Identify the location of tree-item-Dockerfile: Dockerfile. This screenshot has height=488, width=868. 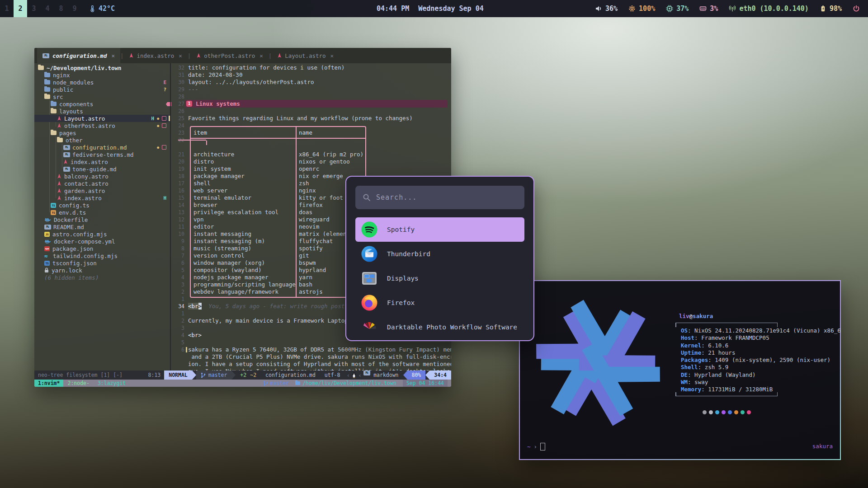
(102, 220).